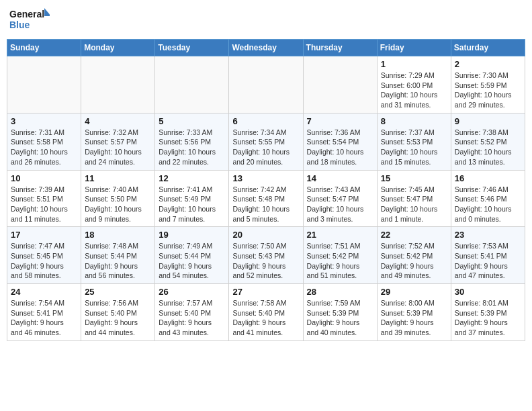 This screenshot has height=411, width=532. I want to click on calendar-cell: 10Sunrise: 7:39 AM Sunset: 5:51 PM Dayli…, so click(44, 199).